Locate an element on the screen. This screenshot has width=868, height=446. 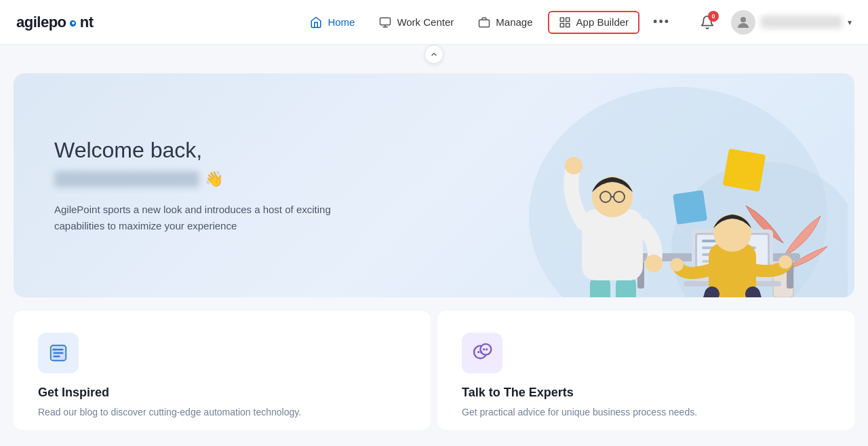
user-profile: username ▾ is located at coordinates (791, 22).